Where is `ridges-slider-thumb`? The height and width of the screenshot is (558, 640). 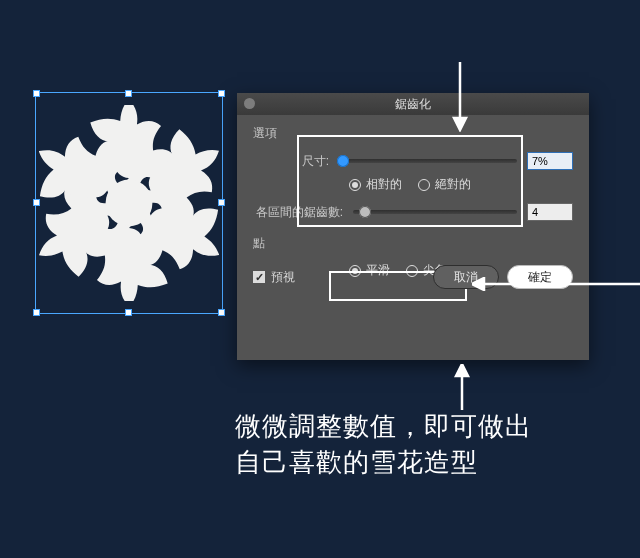
ridges-slider-thumb is located at coordinates (365, 212).